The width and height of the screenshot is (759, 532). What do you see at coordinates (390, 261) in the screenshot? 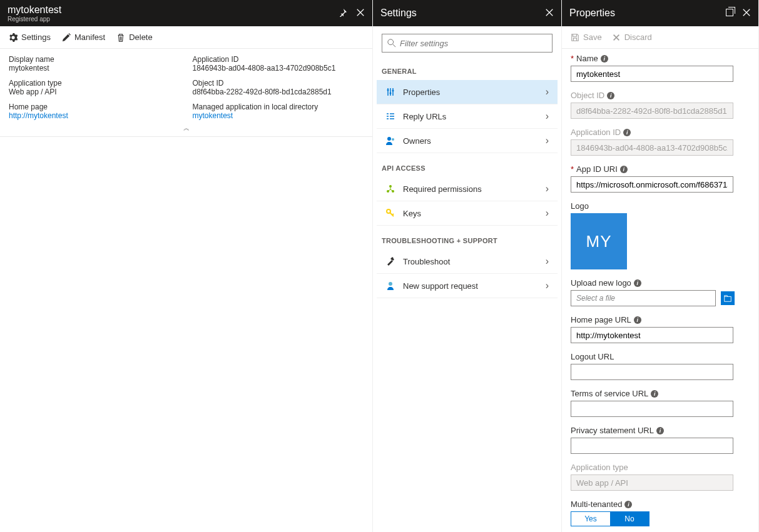
I see `wrench-icon` at bounding box center [390, 261].